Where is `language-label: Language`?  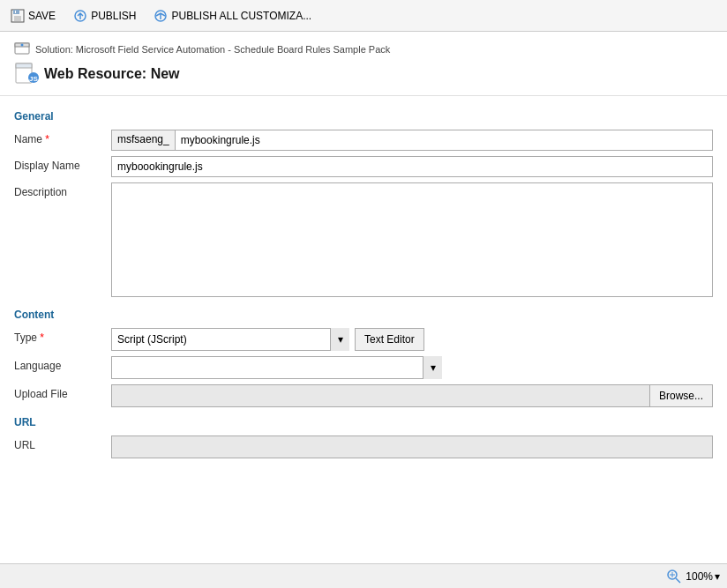
language-label: Language is located at coordinates (63, 364).